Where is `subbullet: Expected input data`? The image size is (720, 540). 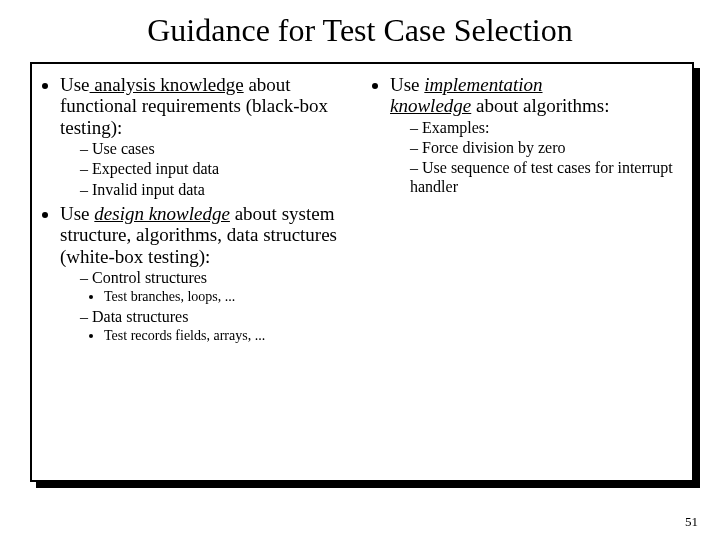 subbullet: Expected input data is located at coordinates (218, 169).